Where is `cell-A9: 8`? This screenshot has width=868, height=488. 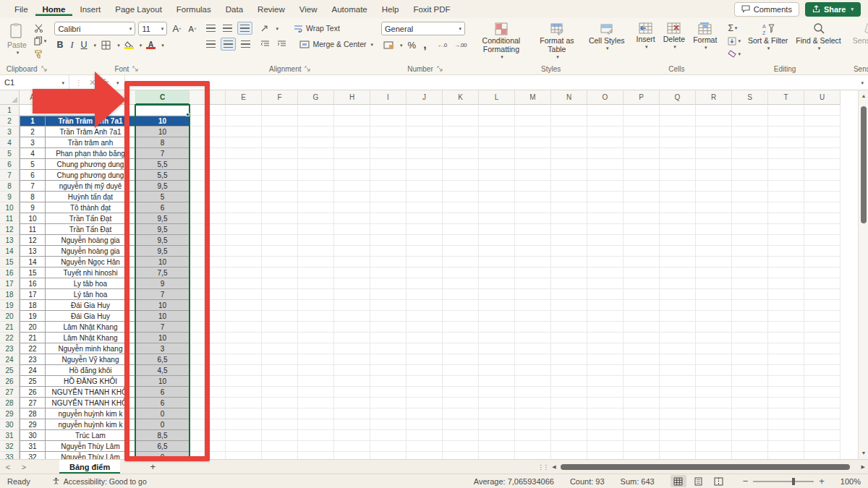 cell-A9: 8 is located at coordinates (33, 197).